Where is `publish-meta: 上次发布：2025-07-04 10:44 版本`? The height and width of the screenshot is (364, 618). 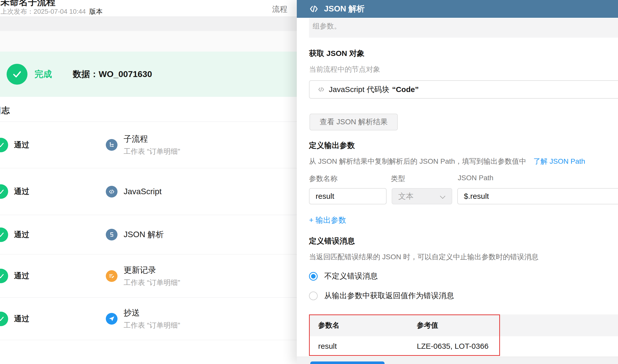 publish-meta: 上次发布：2025-07-04 10:44 版本 is located at coordinates (51, 12).